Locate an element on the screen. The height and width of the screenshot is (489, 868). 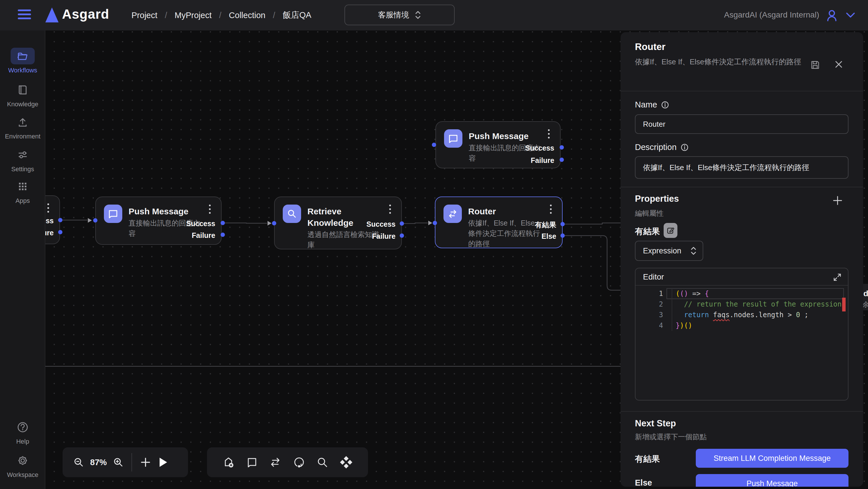
next-step-result-button: Stream LLM Completion Message is located at coordinates (772, 458).